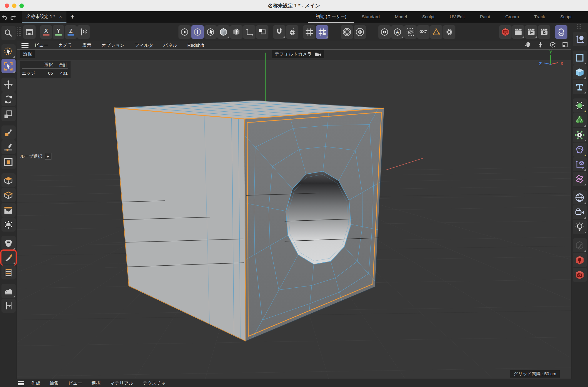  Describe the element at coordinates (9, 258) in the screenshot. I see `knife-button` at that location.